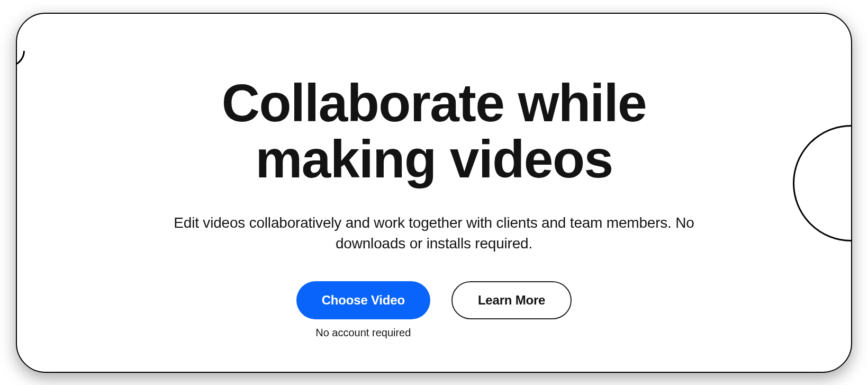 The image size is (868, 385). Describe the element at coordinates (511, 300) in the screenshot. I see `learn-more-button: Learn More` at that location.